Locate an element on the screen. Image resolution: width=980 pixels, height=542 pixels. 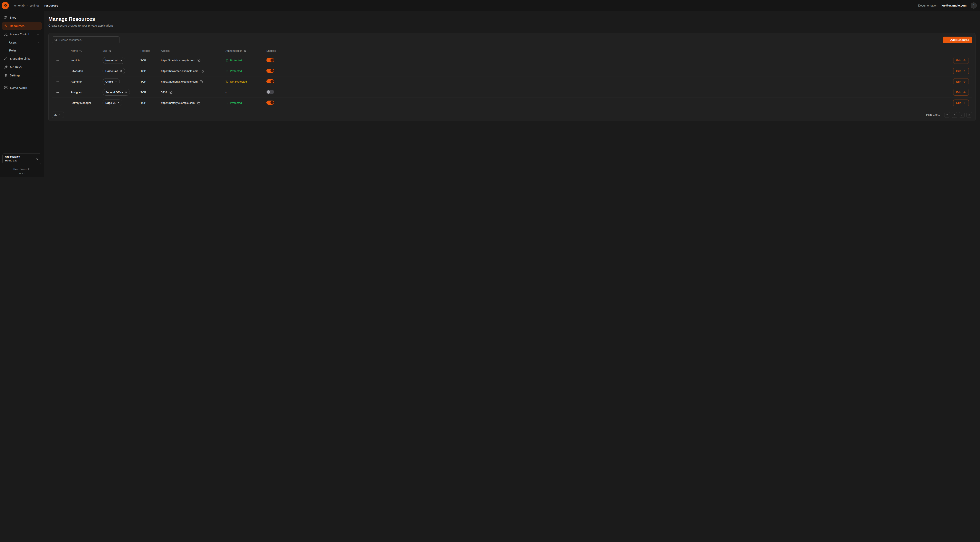
table-footer: 20 Page 1 of 1 is located at coordinates (512, 115).